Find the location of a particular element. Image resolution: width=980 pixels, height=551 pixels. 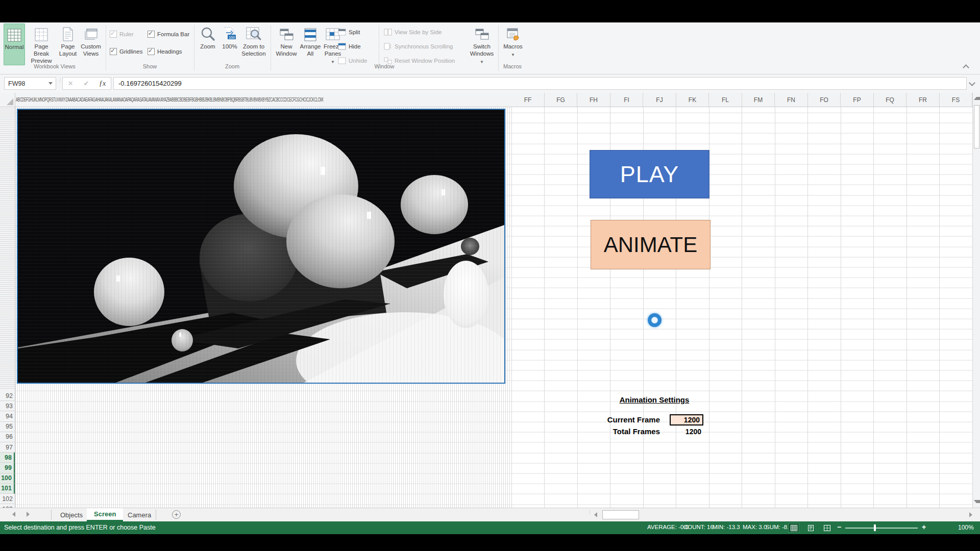

vertical-scrollbar is located at coordinates (976, 300).